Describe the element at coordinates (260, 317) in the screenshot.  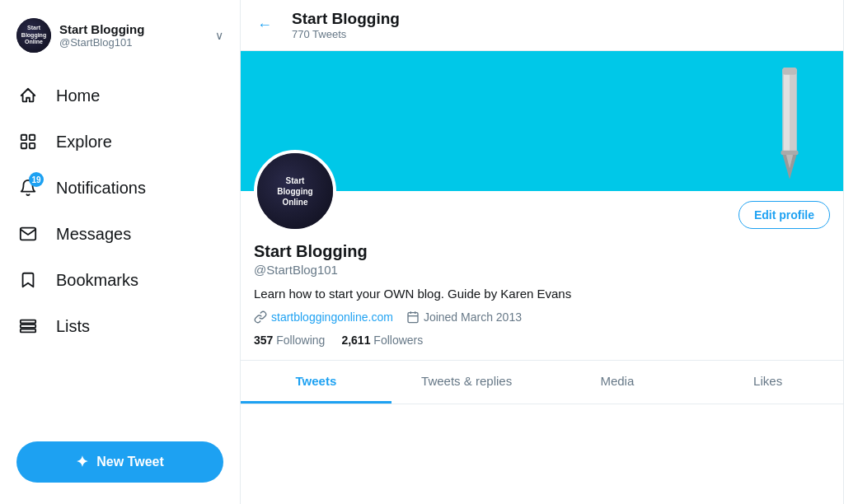
I see `link-icon` at that location.